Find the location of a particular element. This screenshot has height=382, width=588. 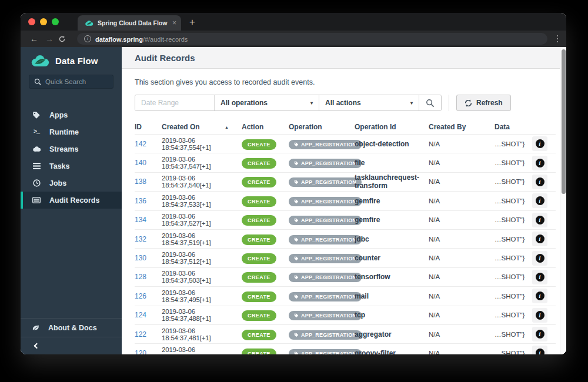

record-id-link: 128 is located at coordinates (148, 277).